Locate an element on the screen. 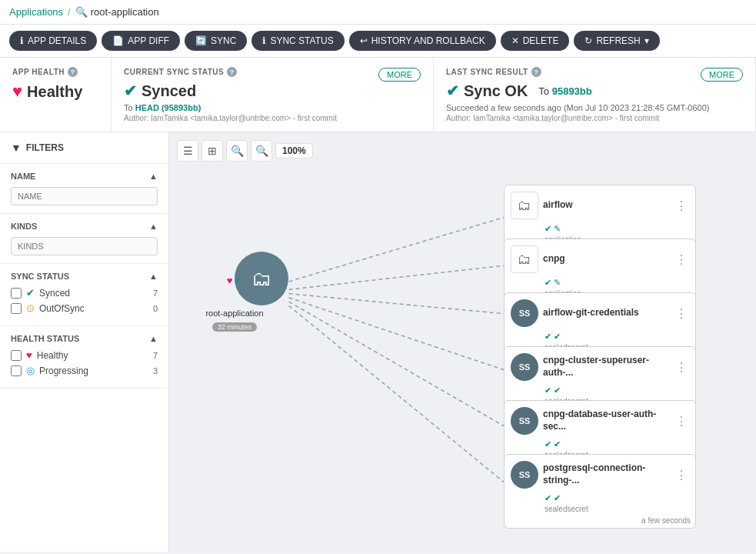 This screenshot has height=554, width=756. current-sync-section: CURRENT SYNC STATUS ? MORE ✔ Synced To H… is located at coordinates (272, 95).